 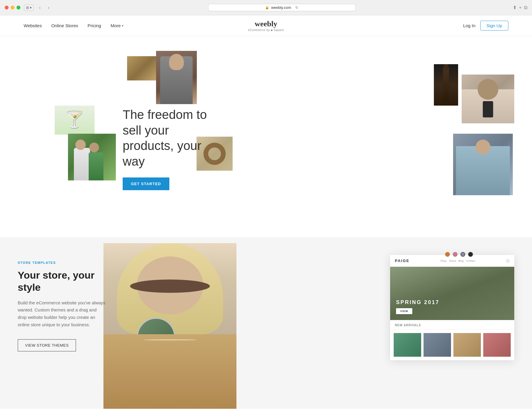 What do you see at coordinates (525, 8) in the screenshot?
I see `tabs-button: ⧉` at bounding box center [525, 8].